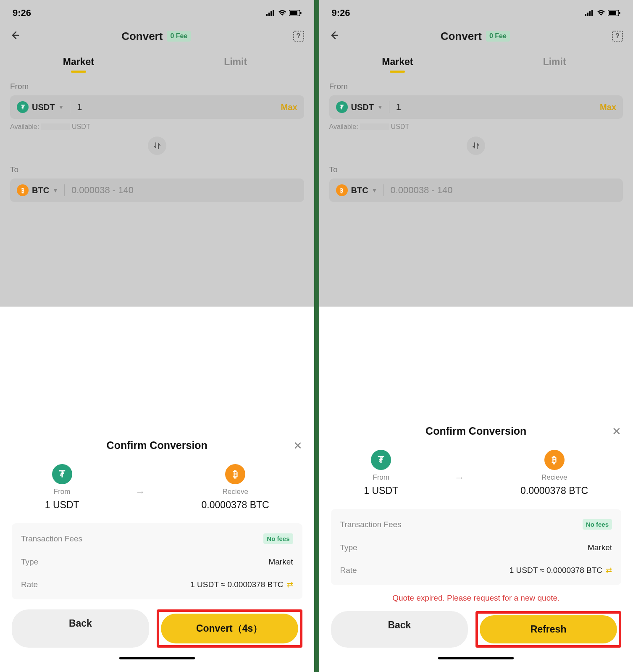 The image size is (633, 672). What do you see at coordinates (549, 629) in the screenshot?
I see `highlight-annotation: Refresh` at bounding box center [549, 629].